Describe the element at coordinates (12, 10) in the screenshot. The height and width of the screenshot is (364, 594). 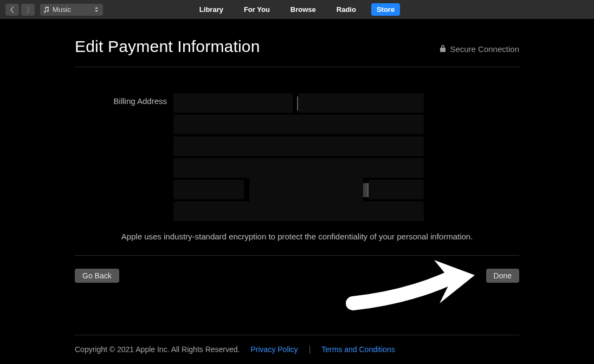
I see `back-button` at that location.